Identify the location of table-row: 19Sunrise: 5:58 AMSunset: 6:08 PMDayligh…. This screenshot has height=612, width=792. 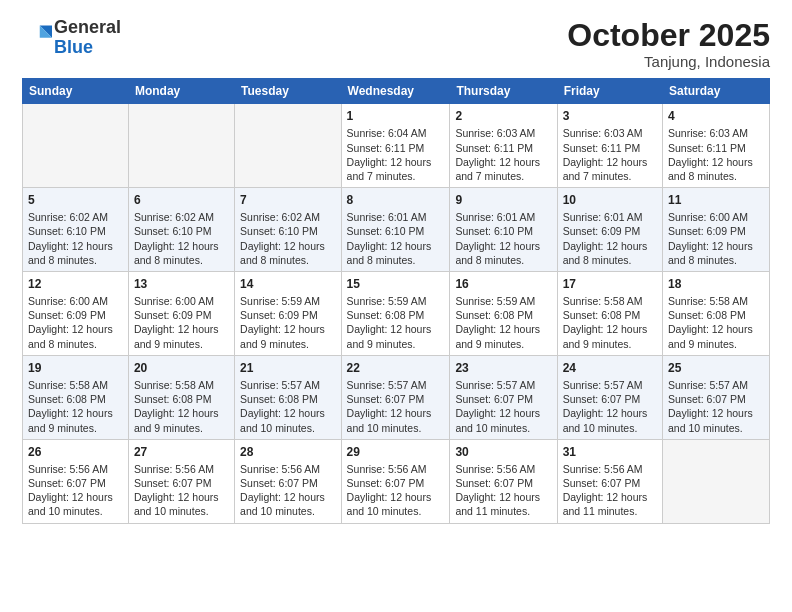
(76, 397).